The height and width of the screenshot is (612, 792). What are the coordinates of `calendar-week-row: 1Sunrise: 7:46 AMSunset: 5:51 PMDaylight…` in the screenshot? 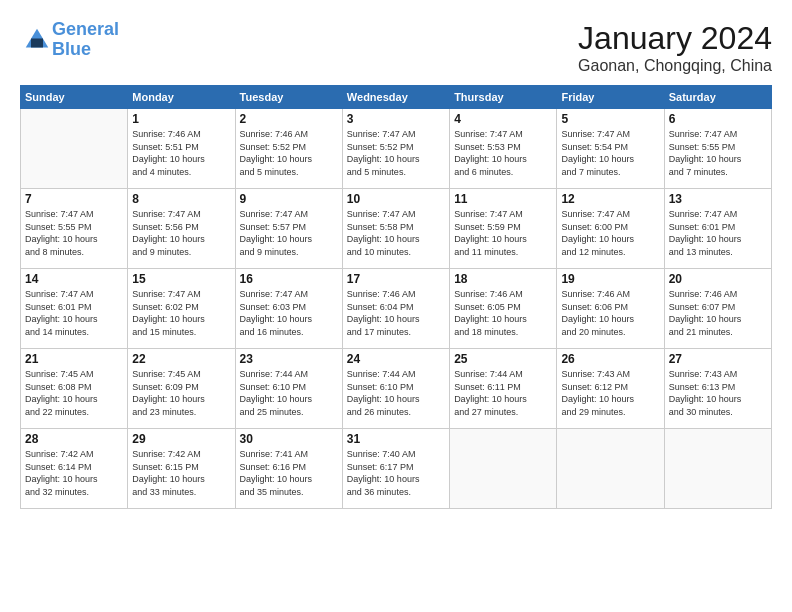 It's located at (396, 149).